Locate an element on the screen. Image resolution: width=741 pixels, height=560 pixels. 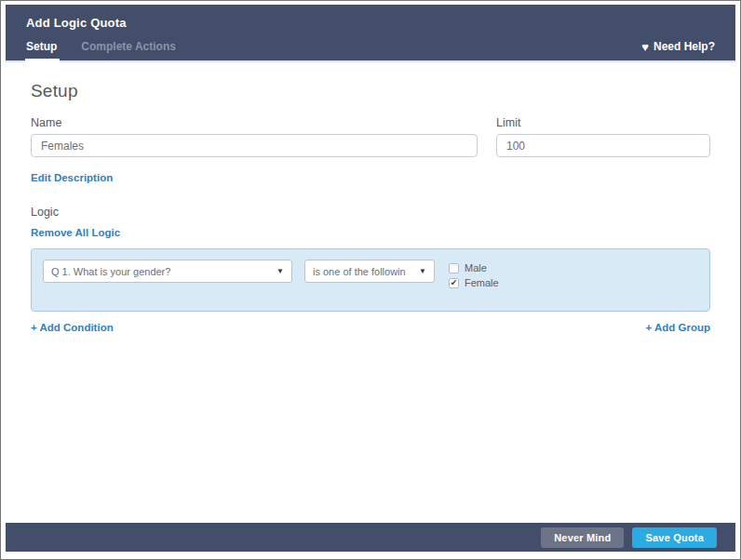
name-limit-row: Name Limit is located at coordinates (370, 137).